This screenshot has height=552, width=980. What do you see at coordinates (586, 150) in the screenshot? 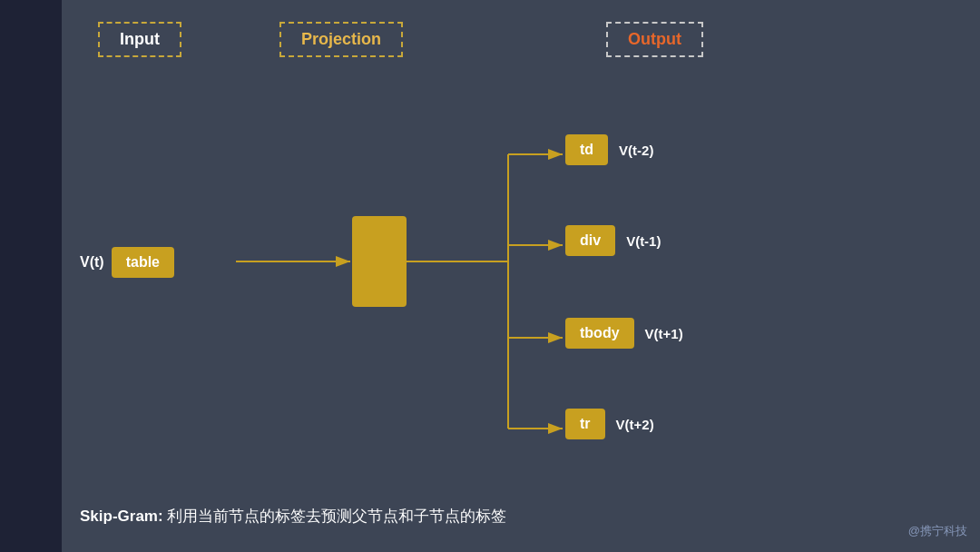
I see `output-td-box: td` at bounding box center [586, 150].